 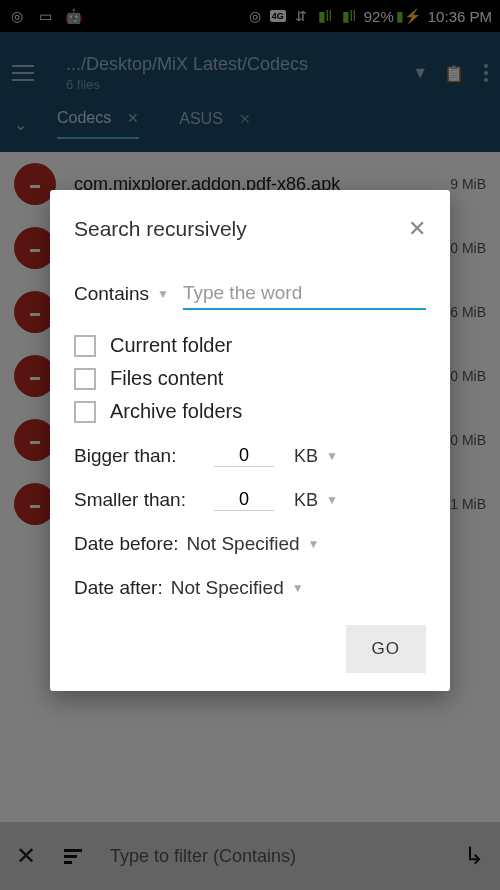 What do you see at coordinates (171, 346) in the screenshot?
I see `checkbox-label: Current folder` at bounding box center [171, 346].